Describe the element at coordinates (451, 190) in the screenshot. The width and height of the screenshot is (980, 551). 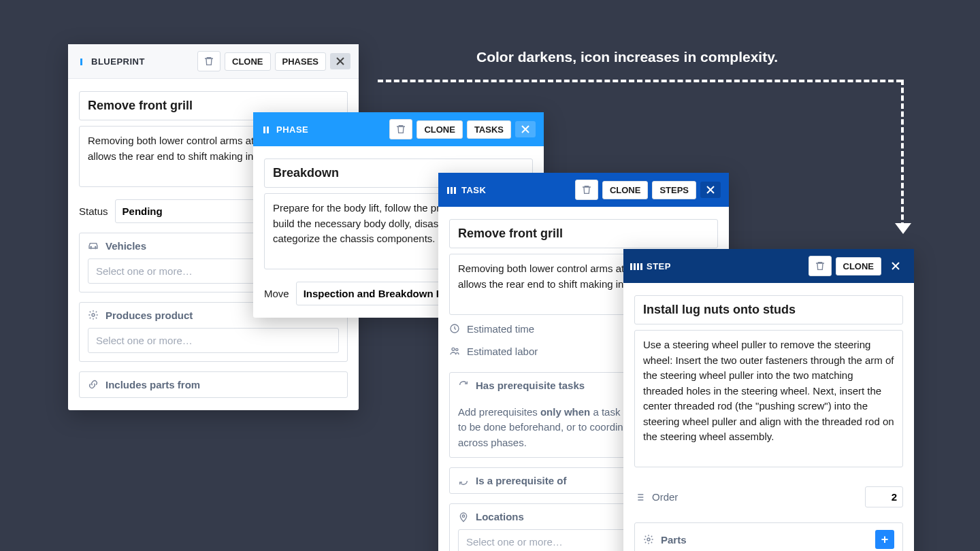
I see `task-level-icon` at that location.